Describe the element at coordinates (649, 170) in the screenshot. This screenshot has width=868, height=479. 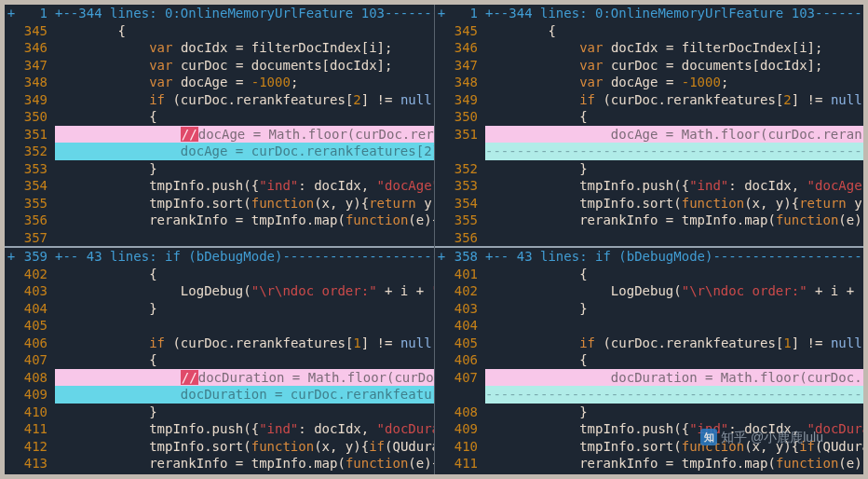
I see `code-line: 352 }` at that location.